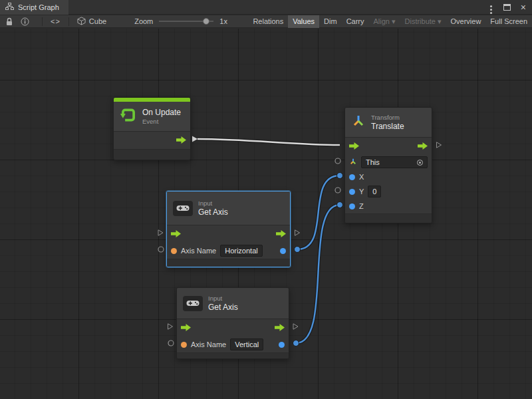  Describe the element at coordinates (161, 233) in the screenshot. I see `flow-input-marker-getaxis-h` at that location.